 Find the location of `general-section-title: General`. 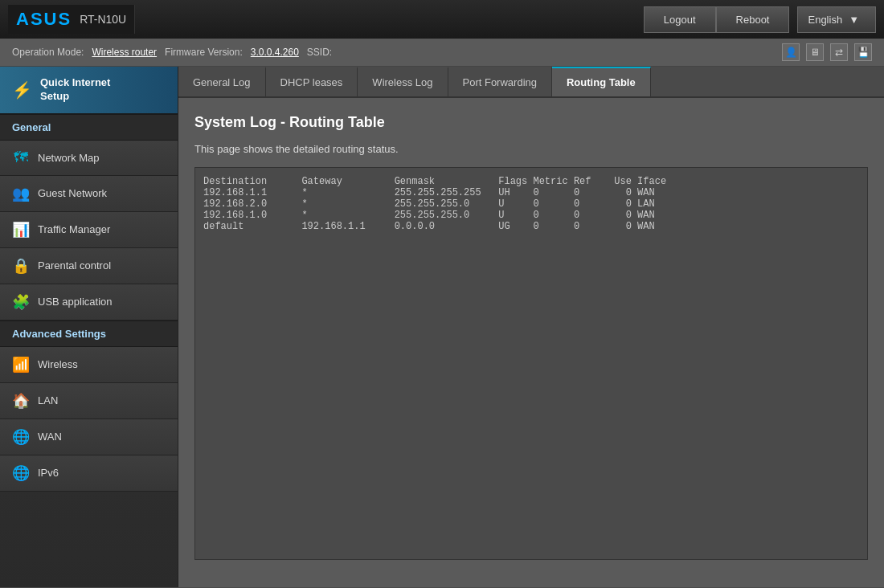

general-section-title: General is located at coordinates (88, 127).